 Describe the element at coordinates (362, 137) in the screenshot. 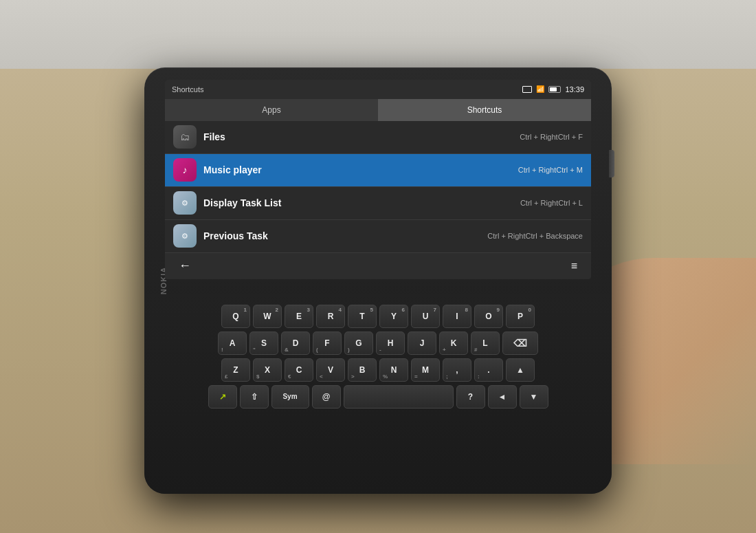

I see `files-label: Files` at that location.